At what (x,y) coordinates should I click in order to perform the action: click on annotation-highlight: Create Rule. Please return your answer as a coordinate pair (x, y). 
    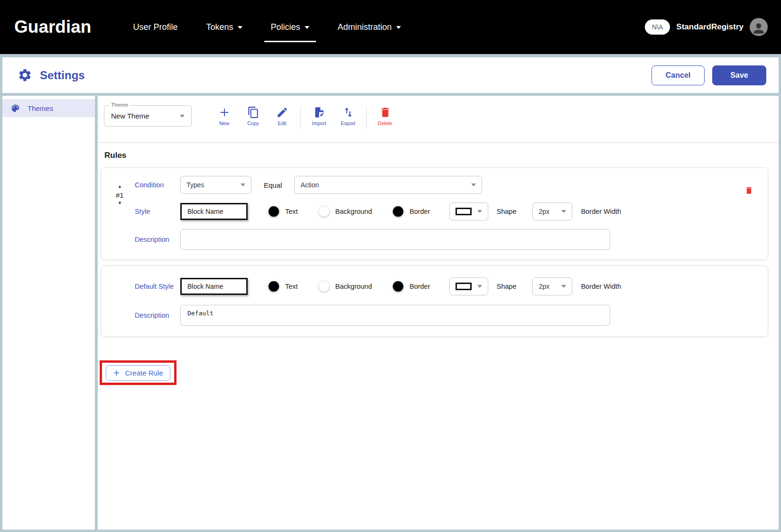
    Looking at the image, I should click on (138, 373).